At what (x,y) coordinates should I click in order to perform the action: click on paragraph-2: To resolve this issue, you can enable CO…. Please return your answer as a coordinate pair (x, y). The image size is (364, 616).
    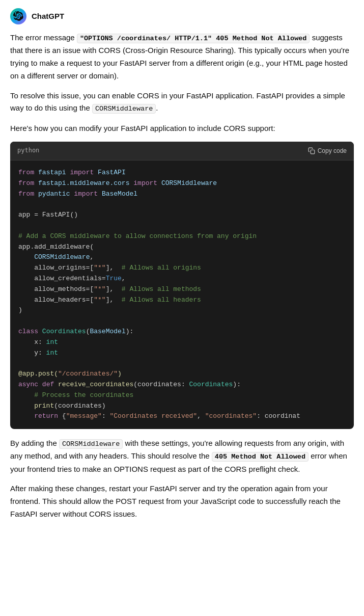
    Looking at the image, I should click on (182, 102).